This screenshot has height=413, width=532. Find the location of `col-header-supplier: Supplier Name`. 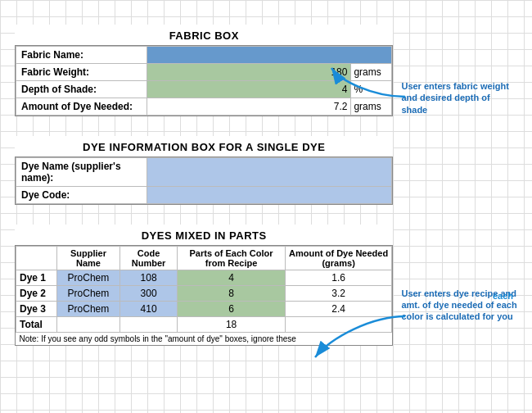

col-header-supplier: Supplier Name is located at coordinates (88, 259).